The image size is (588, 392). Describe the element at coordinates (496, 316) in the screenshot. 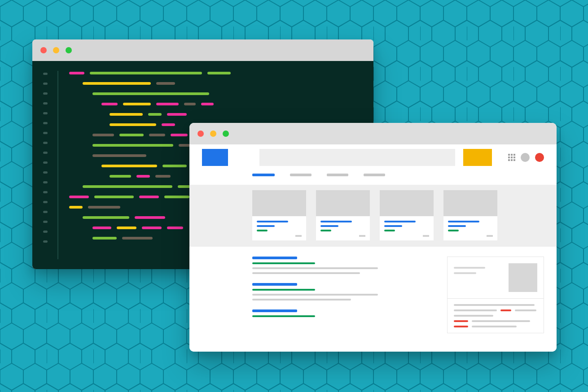

I see `knowledge-details` at that location.